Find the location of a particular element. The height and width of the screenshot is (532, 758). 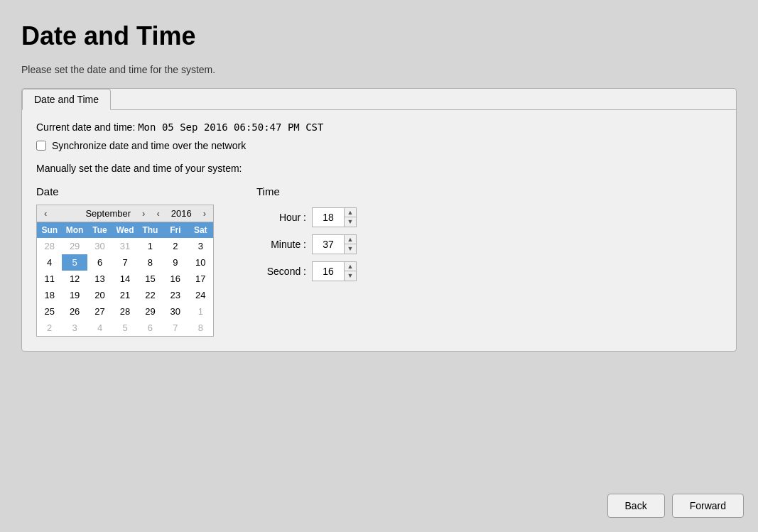

second-label: Second : is located at coordinates (281, 271).